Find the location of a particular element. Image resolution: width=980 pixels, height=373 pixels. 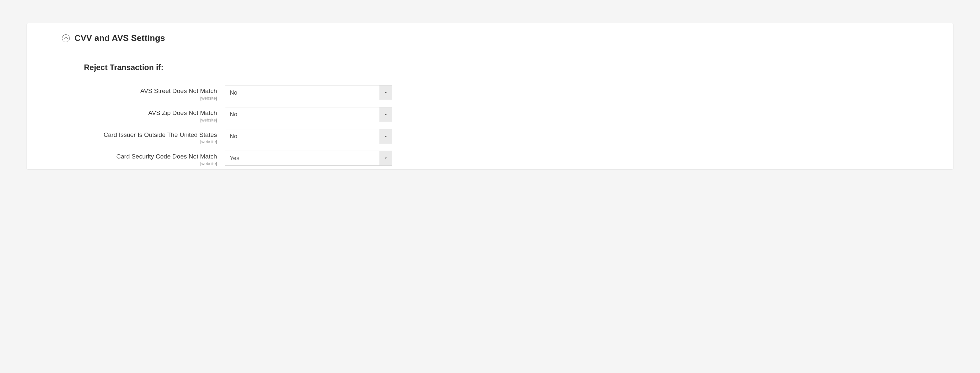

field-label: Card Security Code Does Not Match is located at coordinates (151, 157).